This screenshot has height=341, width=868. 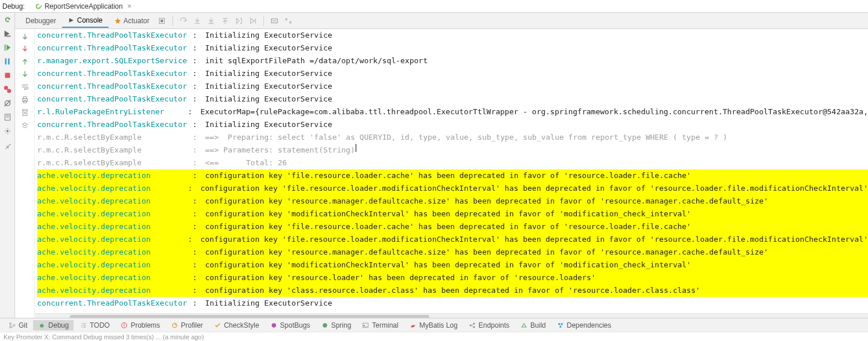 I want to click on modify-run-icon, so click(x=8, y=34).